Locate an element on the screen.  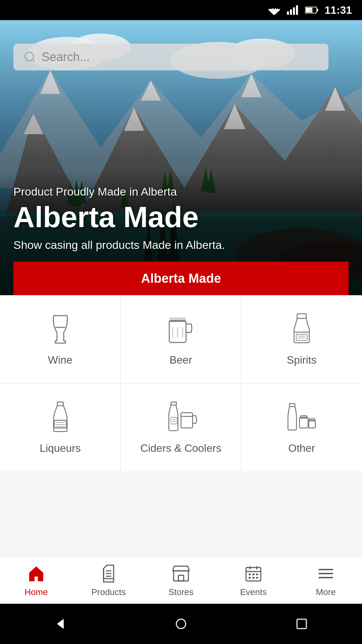
recents-icon is located at coordinates (302, 624).